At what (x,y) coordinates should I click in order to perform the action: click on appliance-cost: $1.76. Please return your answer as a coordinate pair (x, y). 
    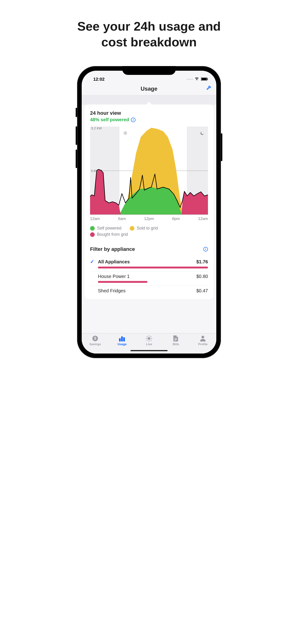
    Looking at the image, I should click on (202, 262).